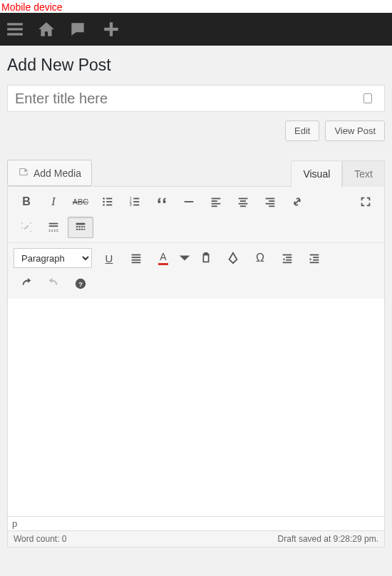  Describe the element at coordinates (162, 202) in the screenshot. I see `blockquote-icon` at that location.